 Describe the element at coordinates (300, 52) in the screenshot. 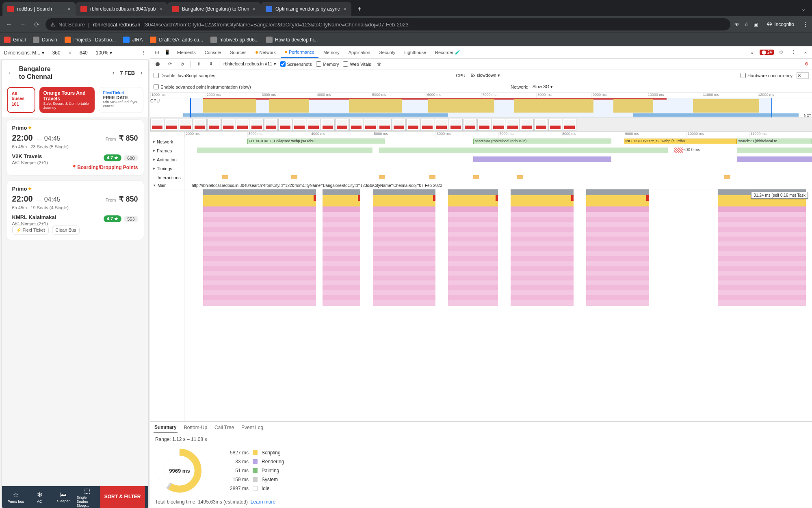

I see `tab-performance: Performance` at that location.